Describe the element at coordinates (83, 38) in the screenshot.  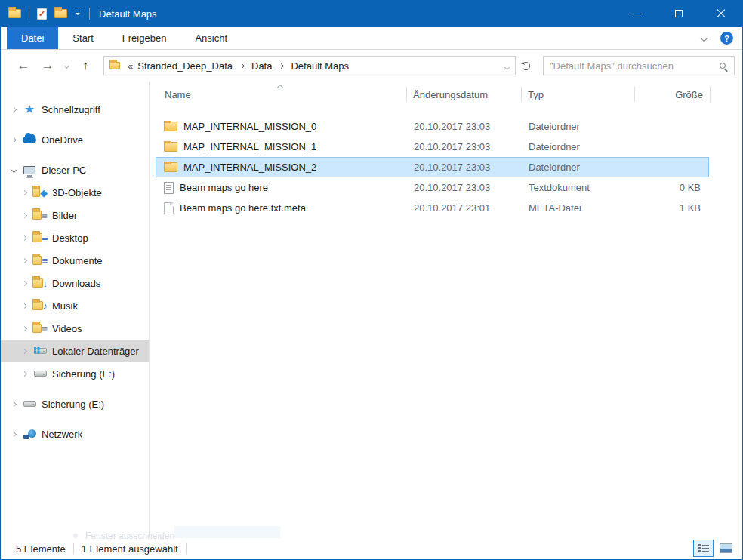
I see `tab-start: Start` at that location.